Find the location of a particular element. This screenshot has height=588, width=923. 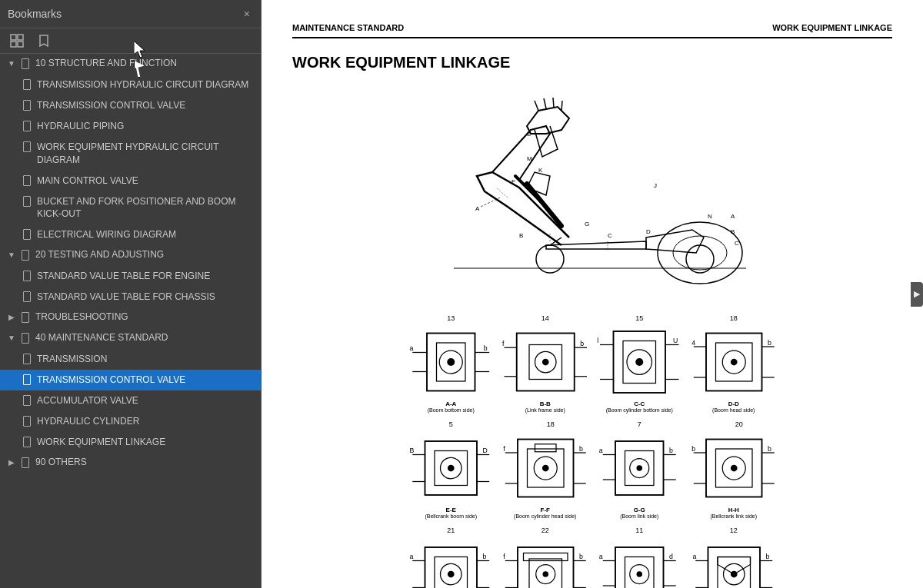

svg-text: 4 is located at coordinates (694, 343).